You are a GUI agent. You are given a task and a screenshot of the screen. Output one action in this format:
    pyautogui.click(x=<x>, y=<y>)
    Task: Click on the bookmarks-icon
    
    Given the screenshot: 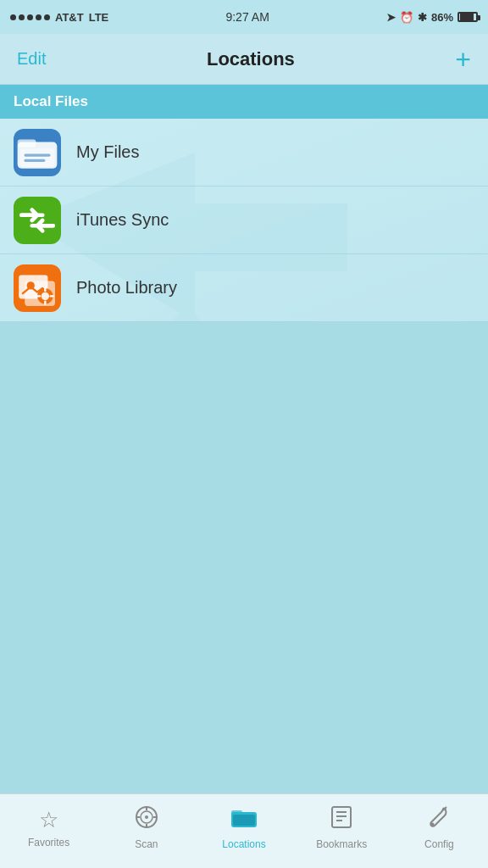 What is the action you would take?
    pyautogui.click(x=341, y=821)
    